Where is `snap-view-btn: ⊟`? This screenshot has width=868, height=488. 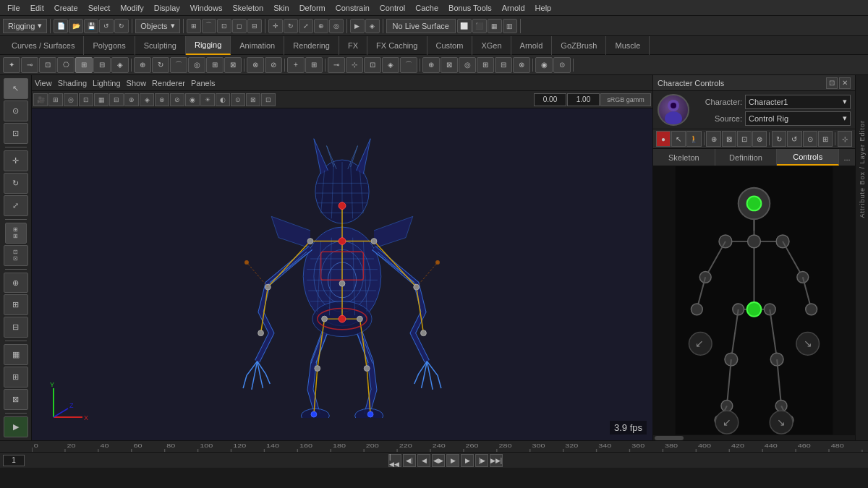 snap-view-btn: ⊟ is located at coordinates (255, 26).